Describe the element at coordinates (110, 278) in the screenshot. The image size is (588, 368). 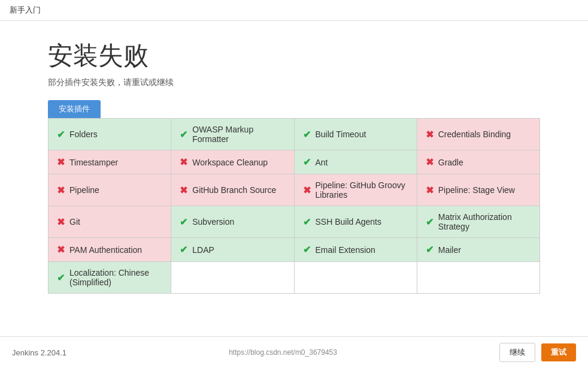
I see `plugin-cell: ✔Localization: Chinese (Simplified)` at that location.